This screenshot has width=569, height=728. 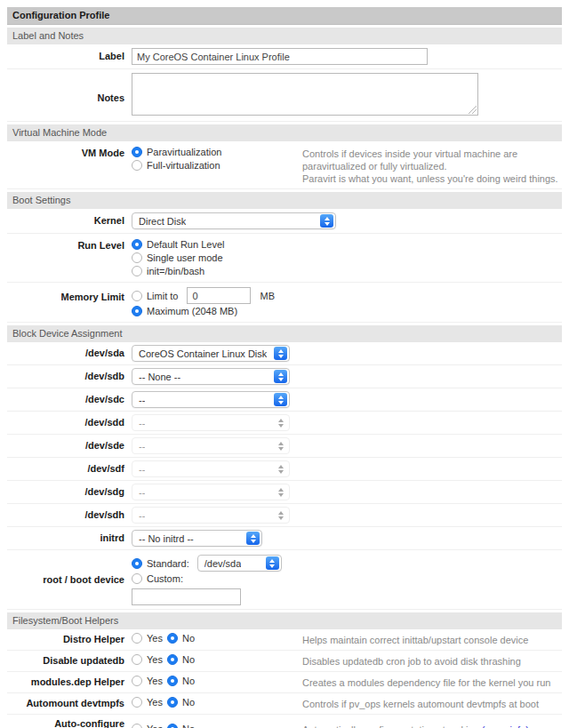 I want to click on run-level-option-default: Default Run Level, so click(x=238, y=244).